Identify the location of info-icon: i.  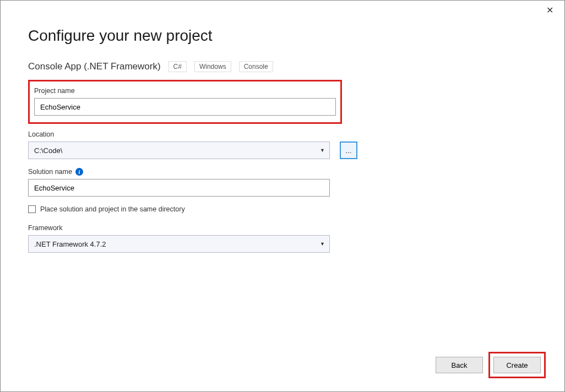
(79, 172).